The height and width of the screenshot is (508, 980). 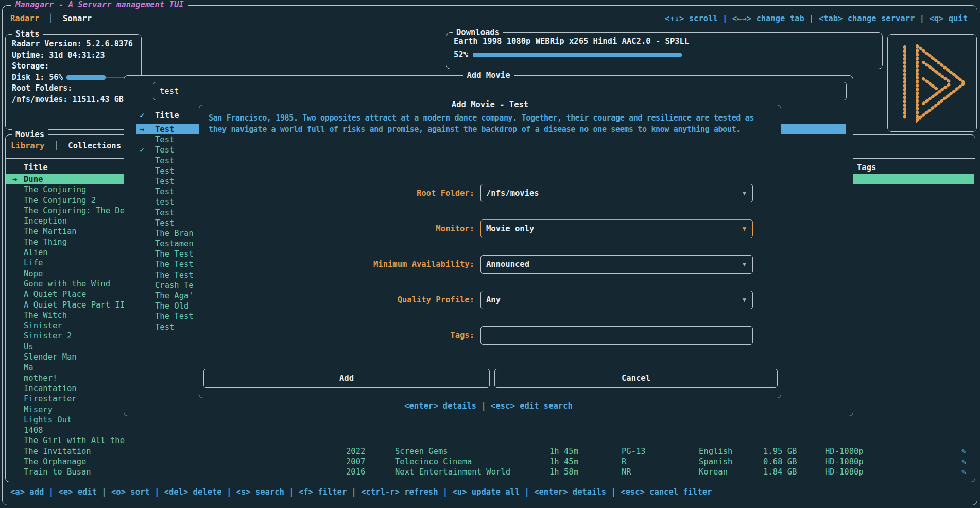 What do you see at coordinates (73, 82) in the screenshot?
I see `stats-panel: Stats Radarr Version: 5.2.6.8376 Uptime:…` at bounding box center [73, 82].